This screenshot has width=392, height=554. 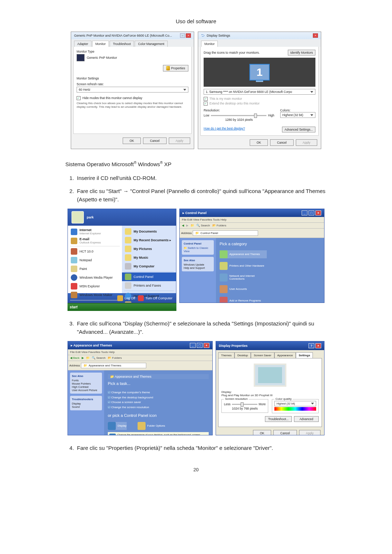 I want to click on dp-tab-settings: Settings, so click(x=305, y=355).